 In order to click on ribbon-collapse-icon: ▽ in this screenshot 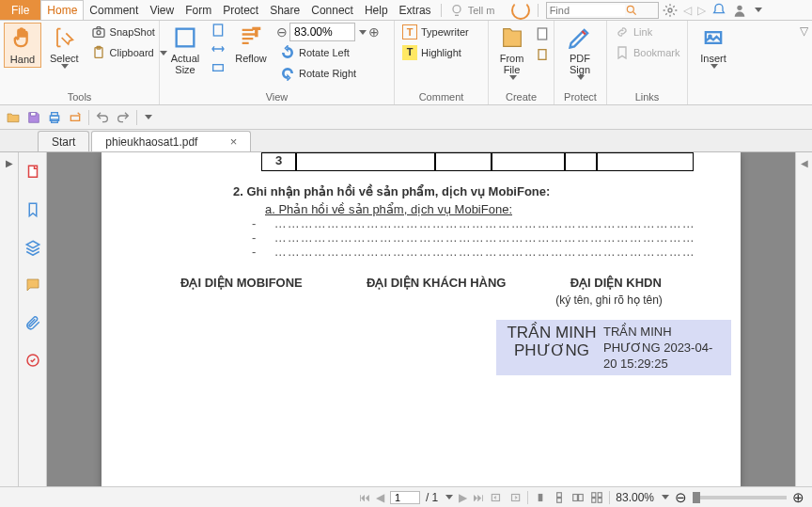, I will do `click(804, 31)`.